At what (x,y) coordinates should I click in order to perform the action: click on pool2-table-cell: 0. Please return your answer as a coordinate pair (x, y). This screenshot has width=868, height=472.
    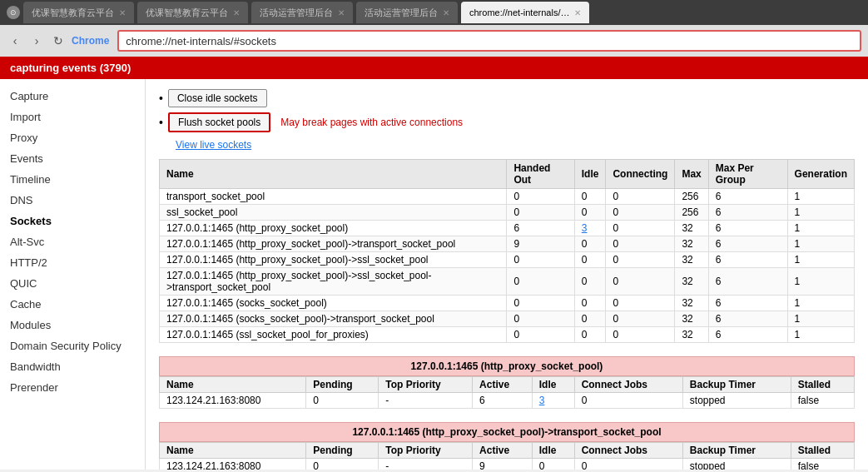
    Looking at the image, I should click on (628, 465).